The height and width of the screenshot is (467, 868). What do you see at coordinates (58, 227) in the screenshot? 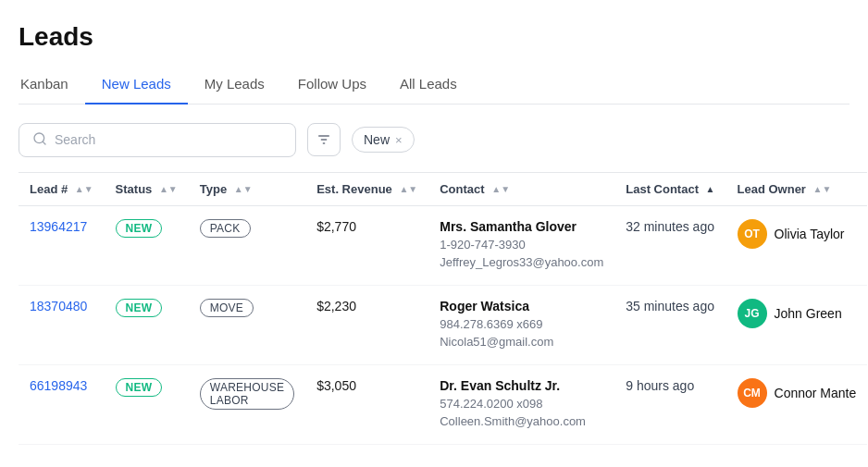
I see `lead-link: 13964217` at bounding box center [58, 227].